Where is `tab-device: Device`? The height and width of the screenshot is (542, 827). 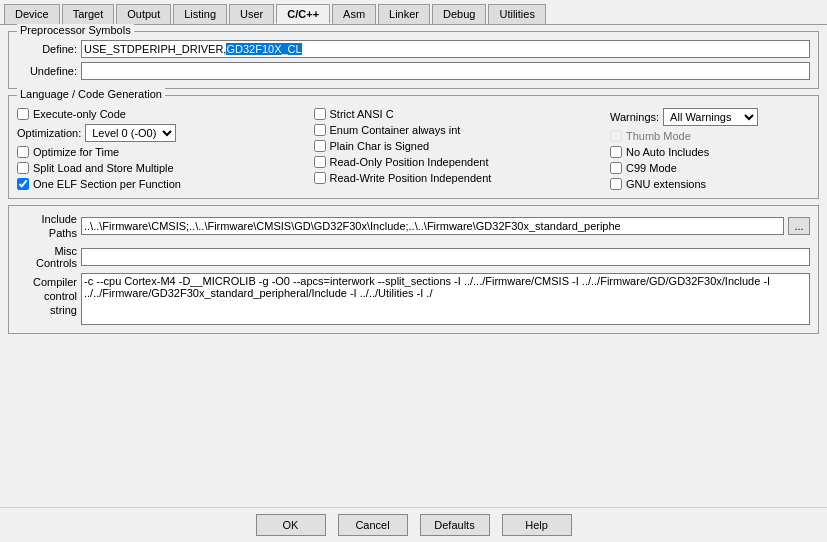
tab-device: Device is located at coordinates (32, 14).